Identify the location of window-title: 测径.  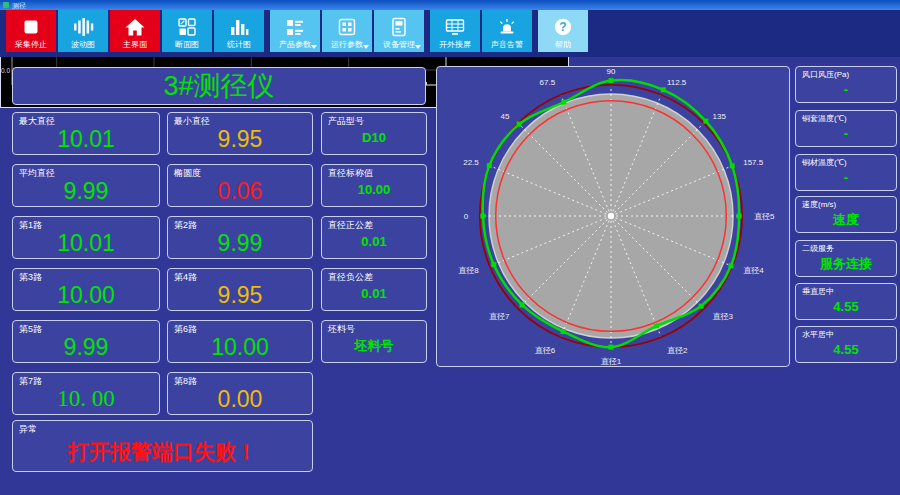
(19, 6).